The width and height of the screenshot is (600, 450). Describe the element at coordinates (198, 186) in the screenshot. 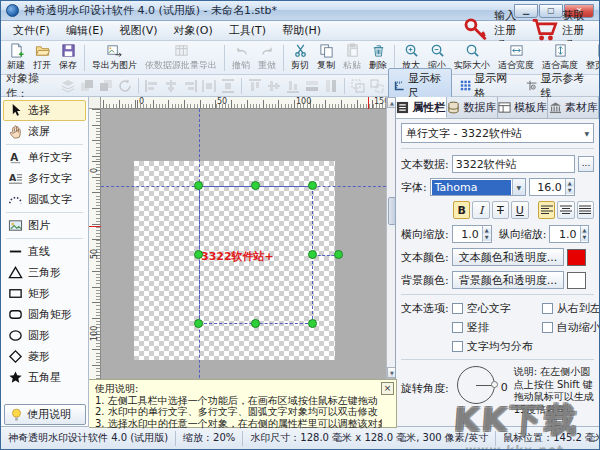

I see `selection-handle-top-left` at that location.